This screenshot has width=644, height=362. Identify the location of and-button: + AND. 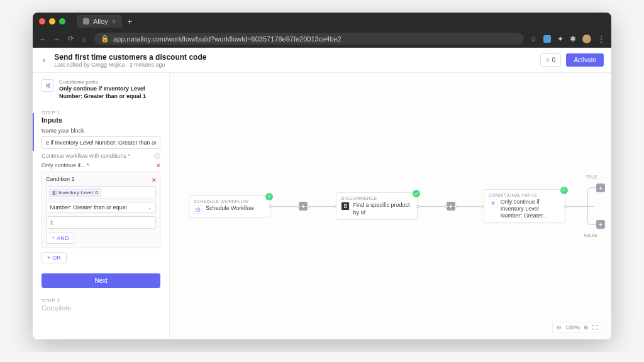
(60, 238).